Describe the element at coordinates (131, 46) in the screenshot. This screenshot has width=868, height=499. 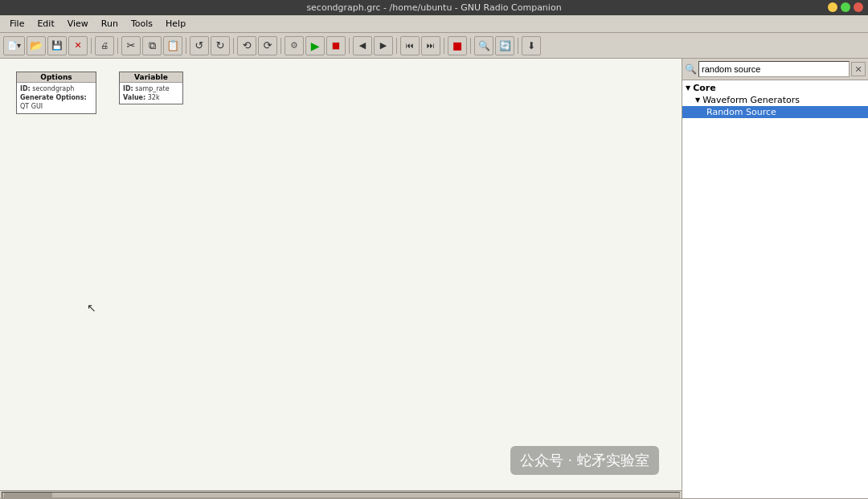
I see `cut-button: ✂` at that location.